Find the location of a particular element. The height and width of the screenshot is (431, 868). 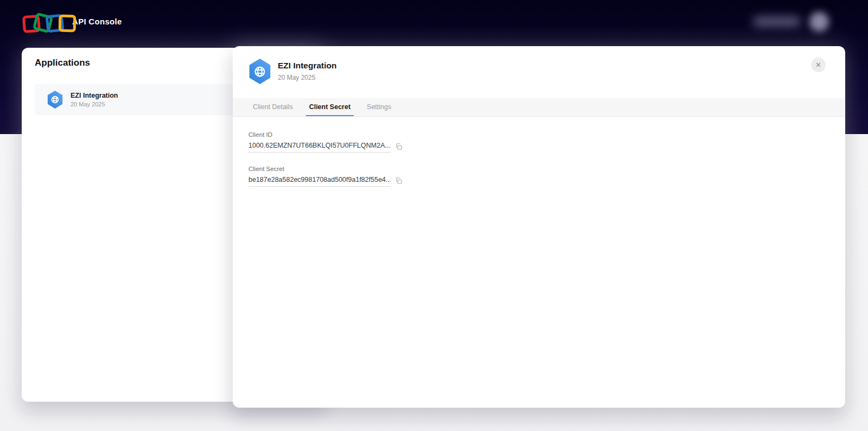

logo-square-yellow-icon is located at coordinates (67, 24).